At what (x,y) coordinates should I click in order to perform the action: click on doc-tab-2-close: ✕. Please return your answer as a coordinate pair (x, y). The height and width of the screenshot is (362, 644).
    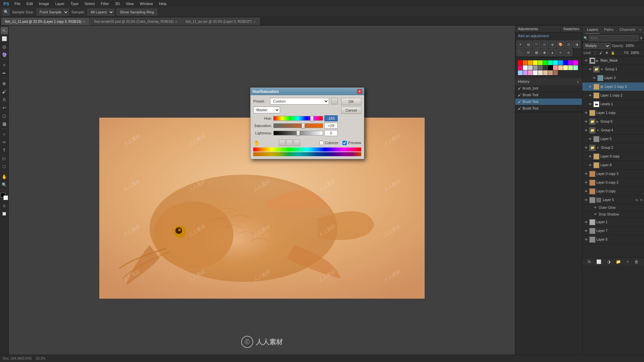
    Looking at the image, I should click on (255, 22).